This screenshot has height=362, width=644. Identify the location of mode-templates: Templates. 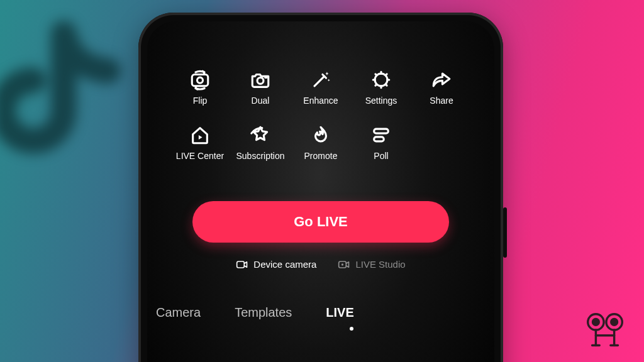
(263, 313).